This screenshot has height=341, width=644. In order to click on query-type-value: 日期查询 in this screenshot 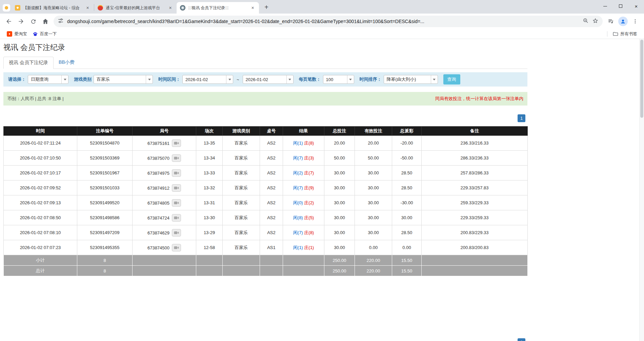, I will do `click(45, 79)`.